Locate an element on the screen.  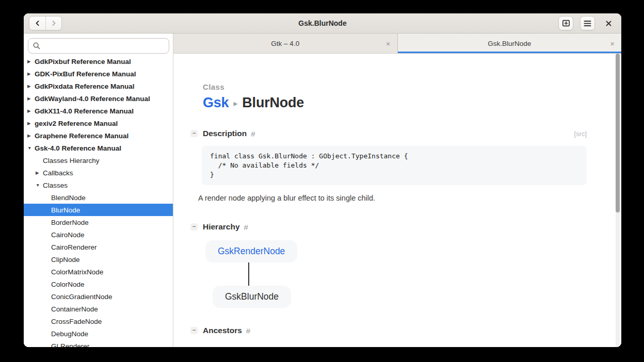
sidebar-item-classes: ▼Classes is located at coordinates (98, 185).